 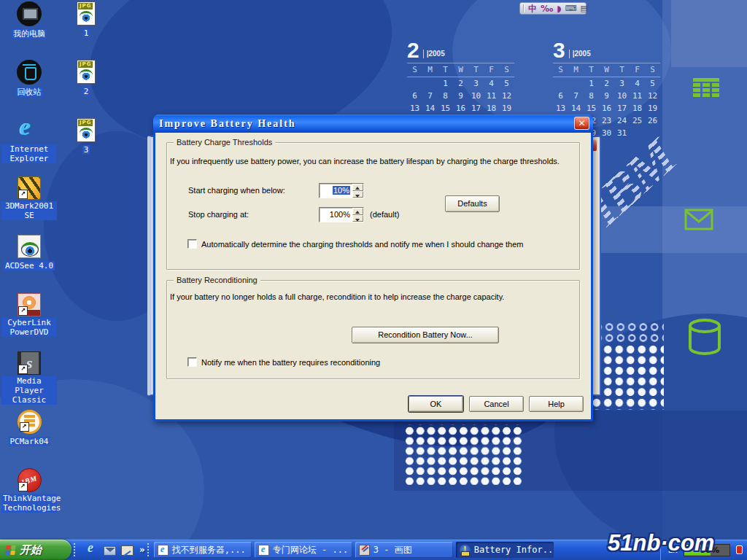 What do you see at coordinates (86, 147) in the screenshot?
I see `desktop-icon-jpg-3: 3` at bounding box center [86, 147].